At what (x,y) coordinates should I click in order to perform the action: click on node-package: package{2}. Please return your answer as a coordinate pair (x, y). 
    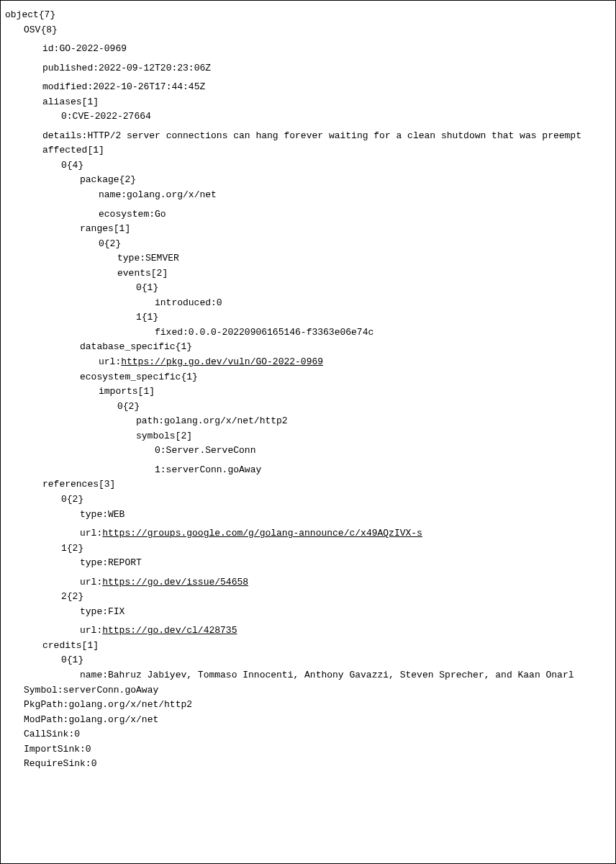
    Looking at the image, I should click on (345, 180).